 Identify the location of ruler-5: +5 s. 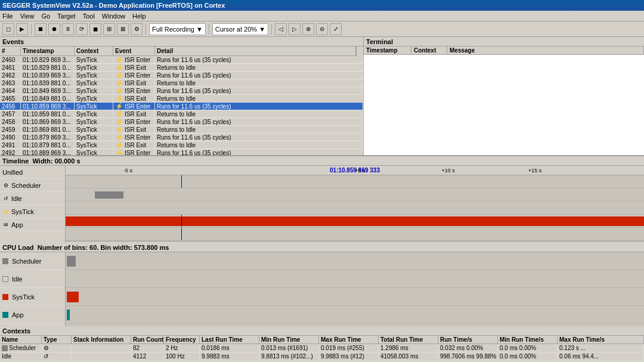
(360, 171).